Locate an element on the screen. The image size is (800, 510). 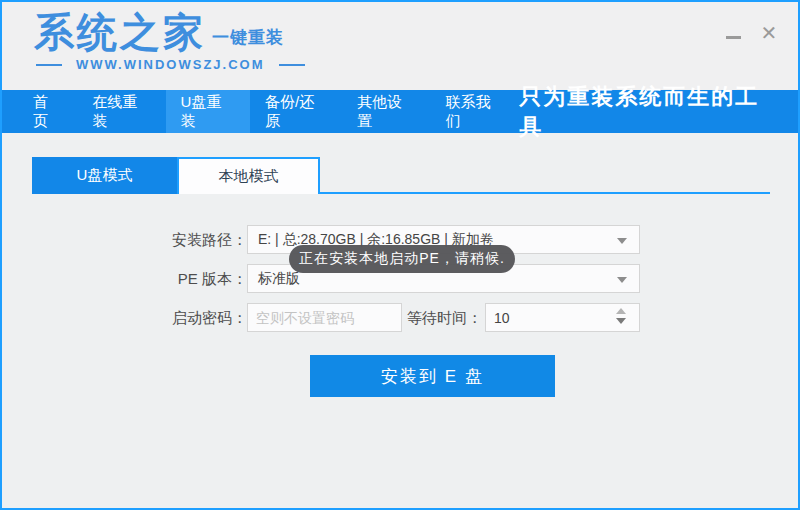
close-button: ✕ is located at coordinates (769, 33).